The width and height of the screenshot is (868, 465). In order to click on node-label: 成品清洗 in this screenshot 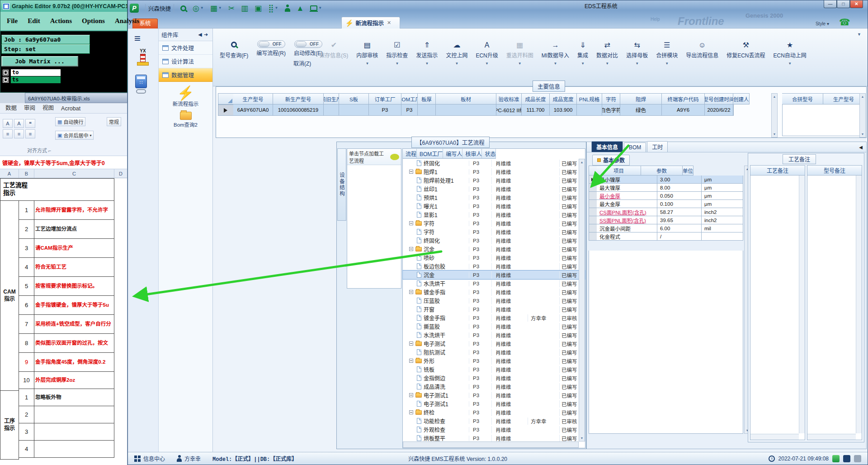, I will do `click(434, 386)`.